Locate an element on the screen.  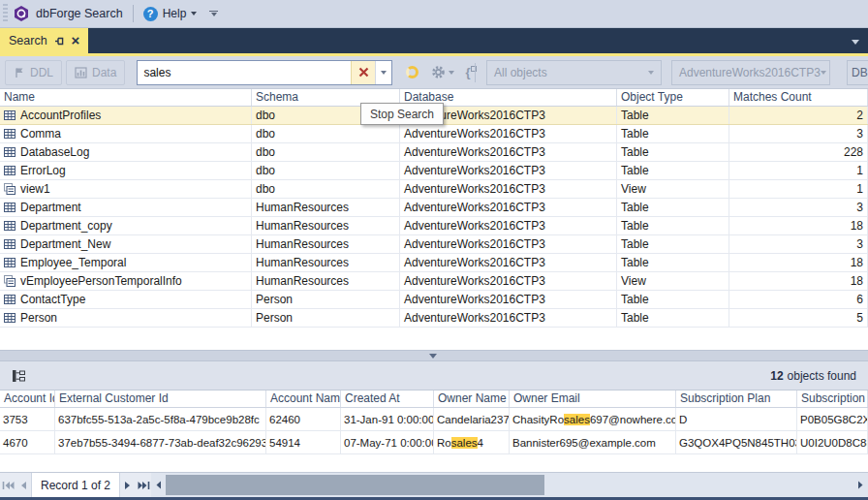
search-options-button is located at coordinates (443, 72).